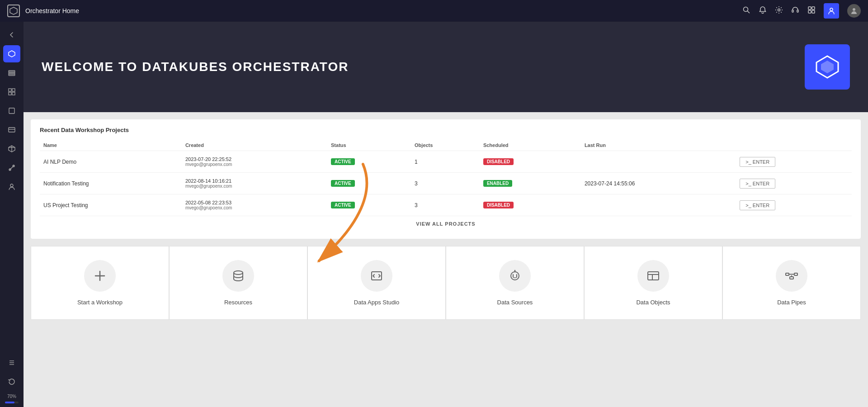 This screenshot has width=868, height=407. I want to click on project-created: 2022-05-08 22:23:53 mvego@grupoenx.com, so click(255, 205).